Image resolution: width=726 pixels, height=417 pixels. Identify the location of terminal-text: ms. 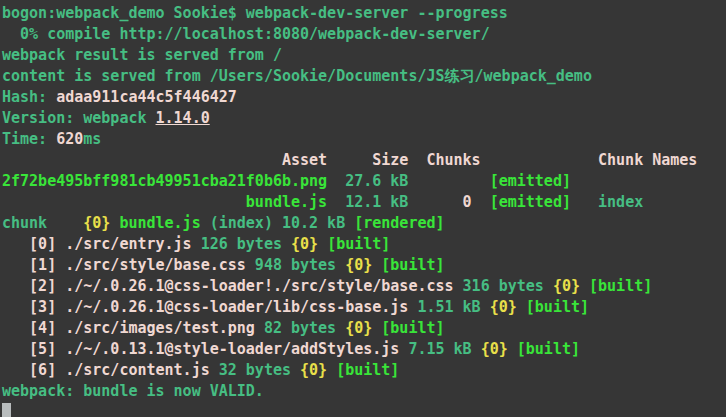
(92, 139).